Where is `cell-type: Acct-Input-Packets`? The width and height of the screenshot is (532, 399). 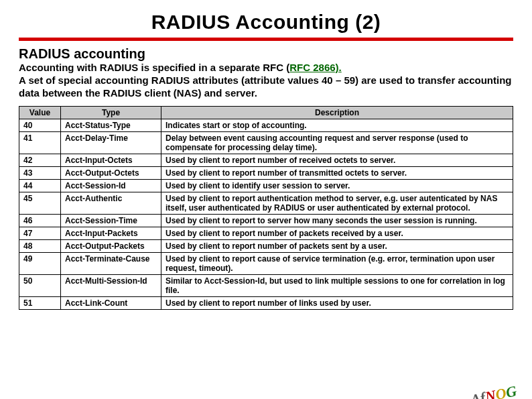
cell-type: Acct-Input-Packets is located at coordinates (111, 233).